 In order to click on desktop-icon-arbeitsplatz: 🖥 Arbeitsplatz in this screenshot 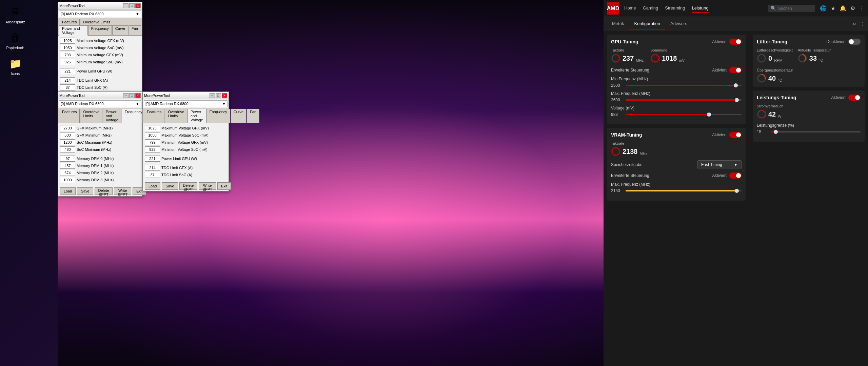, I will do `click(15, 15)`.